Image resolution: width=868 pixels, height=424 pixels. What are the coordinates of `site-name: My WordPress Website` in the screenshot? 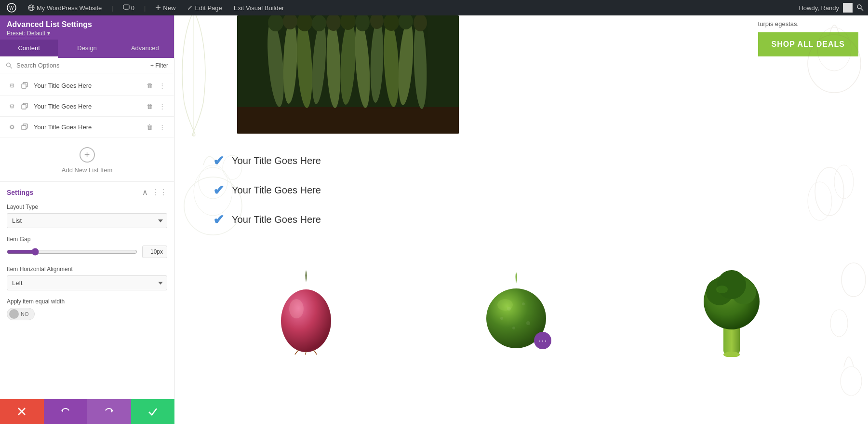 It's located at (69, 8).